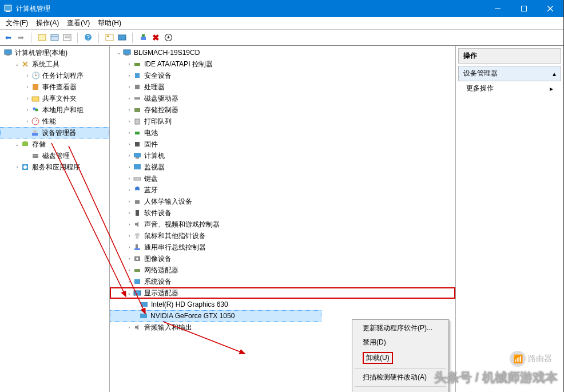 The image size is (564, 392). What do you see at coordinates (283, 53) in the screenshot?
I see `device-root: ⌄BLGMACH-19S19CD` at bounding box center [283, 53].